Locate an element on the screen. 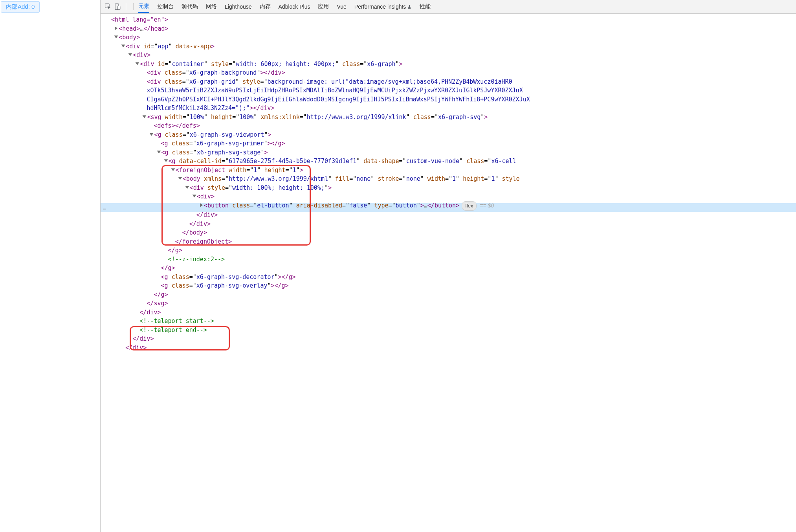 Image resolution: width=796 pixels, height=532 pixels. tab-adblock: Adblock Plus is located at coordinates (295, 7).